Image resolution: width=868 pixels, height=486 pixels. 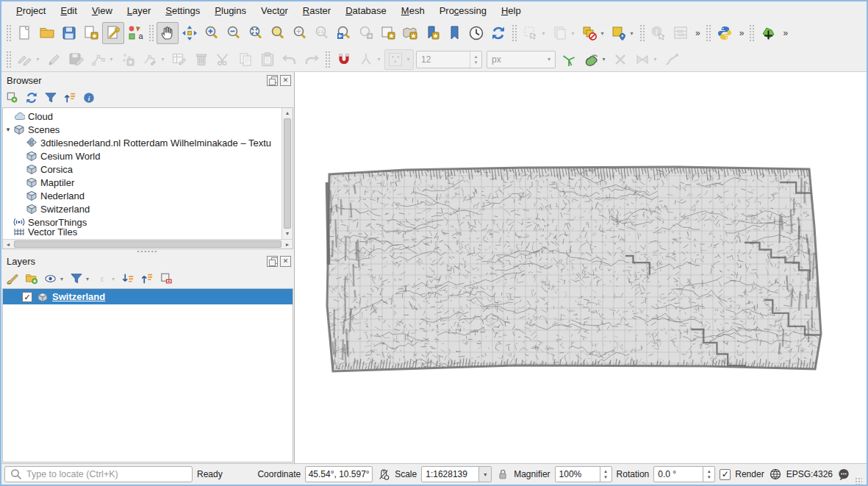 I want to click on deselect-all-button: ▾, so click(x=593, y=33).